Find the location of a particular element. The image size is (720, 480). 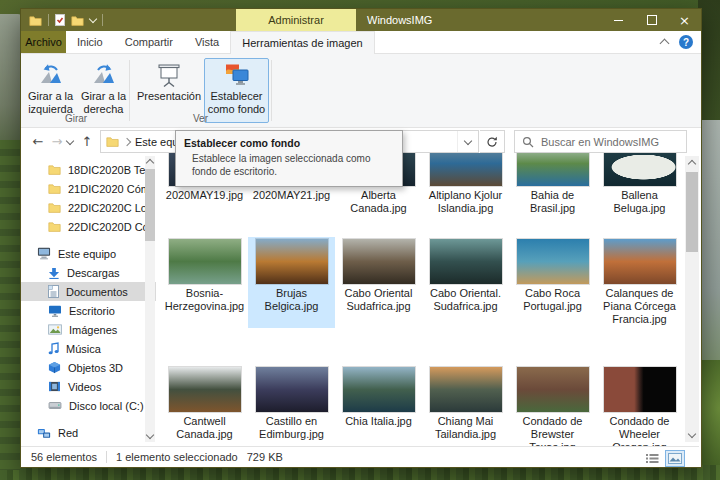

file-item: Bosnia-Herzegovina.jpg is located at coordinates (204, 282).